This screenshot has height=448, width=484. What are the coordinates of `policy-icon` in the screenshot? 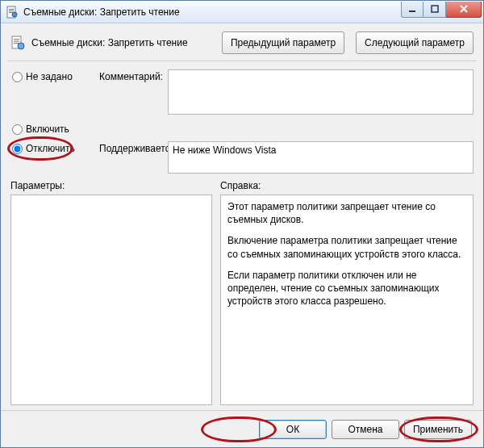 It's located at (18, 43).